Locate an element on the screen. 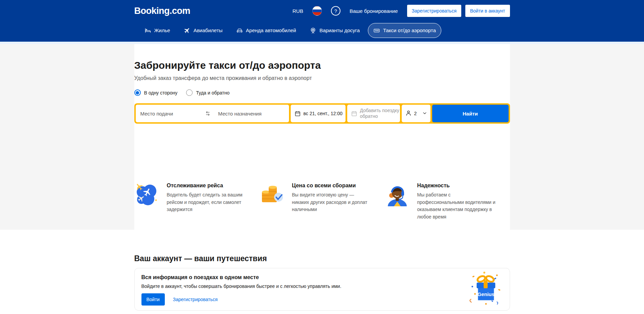 This screenshot has height=314, width=644. genius-gift-illustration: Genius is located at coordinates (486, 288).